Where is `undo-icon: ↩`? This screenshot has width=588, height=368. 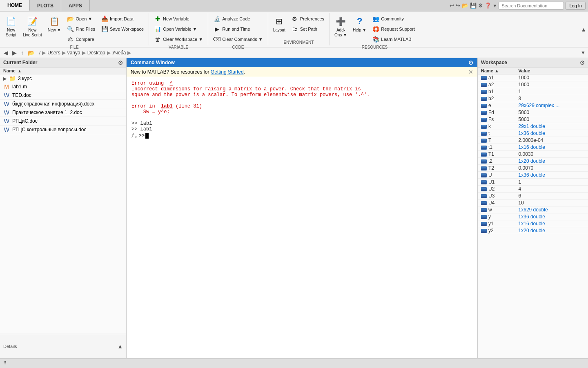
undo-icon: ↩ is located at coordinates (452, 6).